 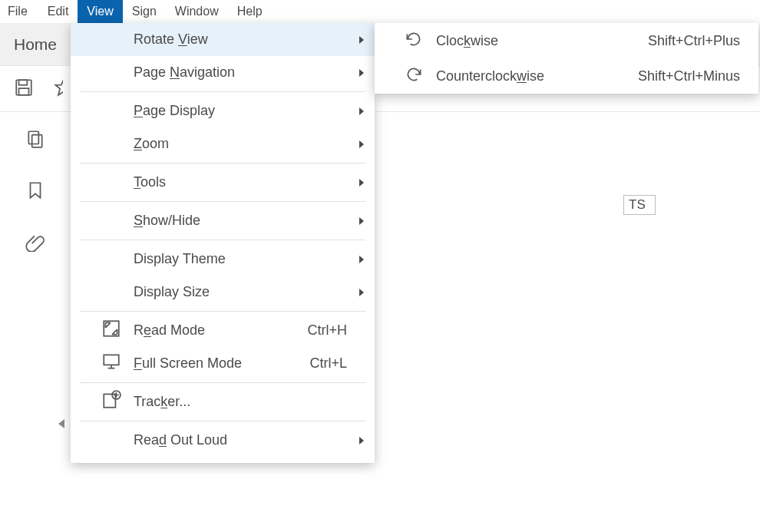 I want to click on menu-view: View, so click(x=100, y=12).